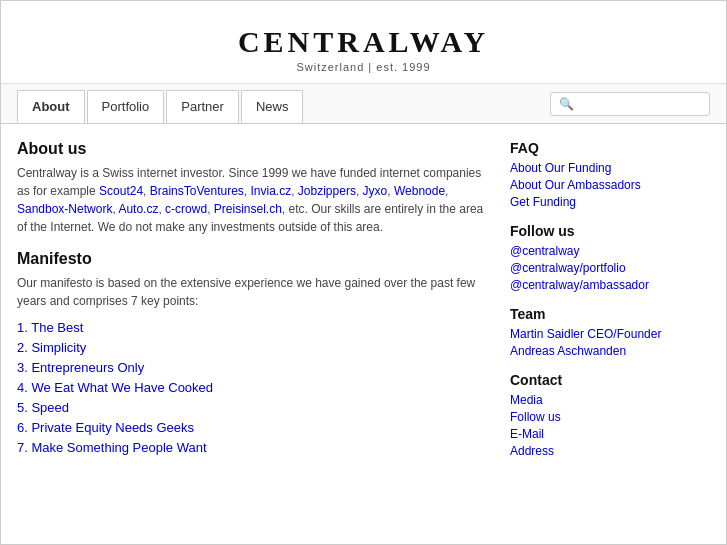 This screenshot has height=545, width=727. Describe the element at coordinates (254, 149) in the screenshot. I see `about-title: About us` at that location.